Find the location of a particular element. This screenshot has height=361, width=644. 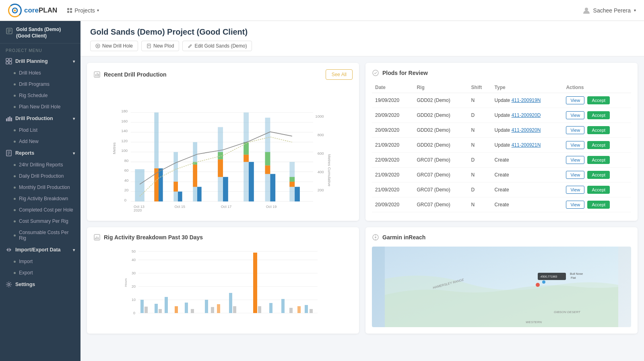

sidebar-item-24hr-drilling: 24hr Drilling Reports is located at coordinates (40, 165).